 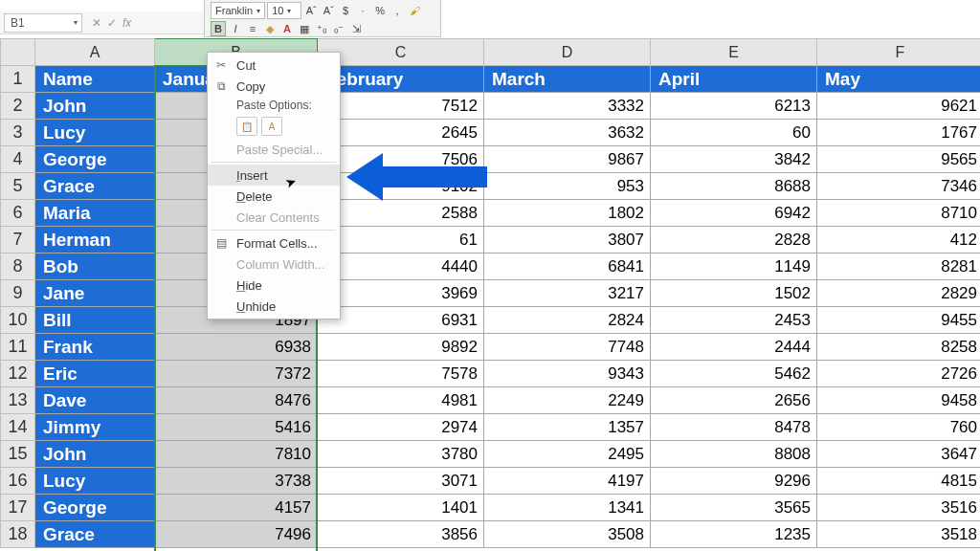 What do you see at coordinates (900, 267) in the screenshot?
I see `cell-f: 8281` at bounding box center [900, 267].